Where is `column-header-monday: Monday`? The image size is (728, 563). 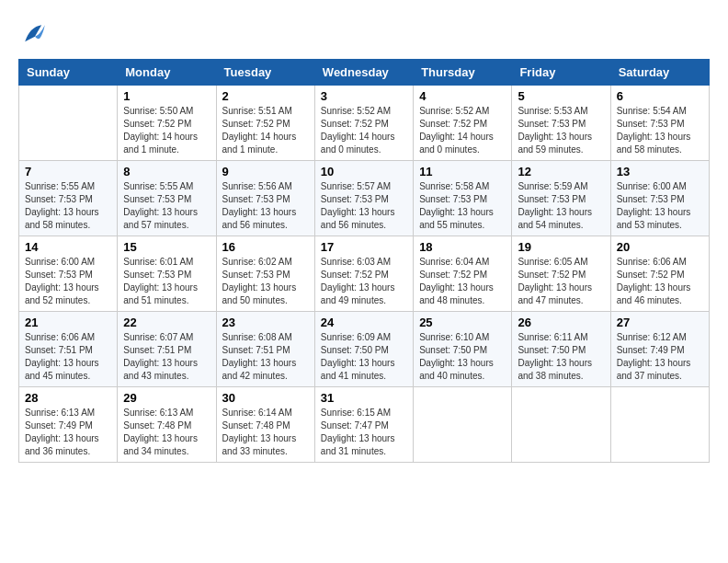
column-header-monday: Monday is located at coordinates (167, 73).